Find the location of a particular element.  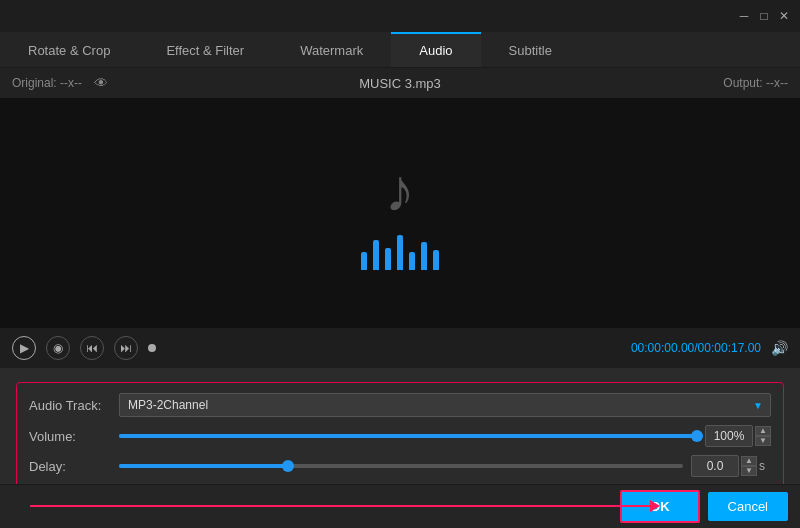

volume-thumb is located at coordinates (697, 436).